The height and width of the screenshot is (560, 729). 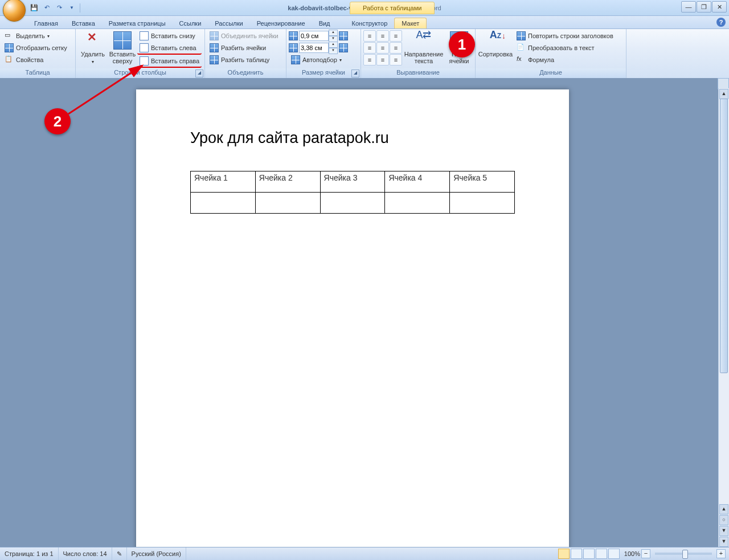 What do you see at coordinates (424, 40) in the screenshot?
I see `text-direction-icon: A⇄` at bounding box center [424, 40].